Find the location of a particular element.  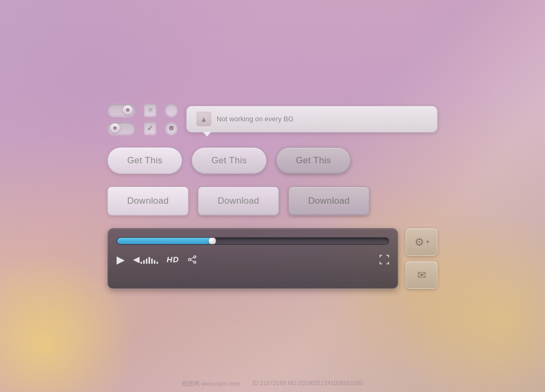

share-button is located at coordinates (192, 260).